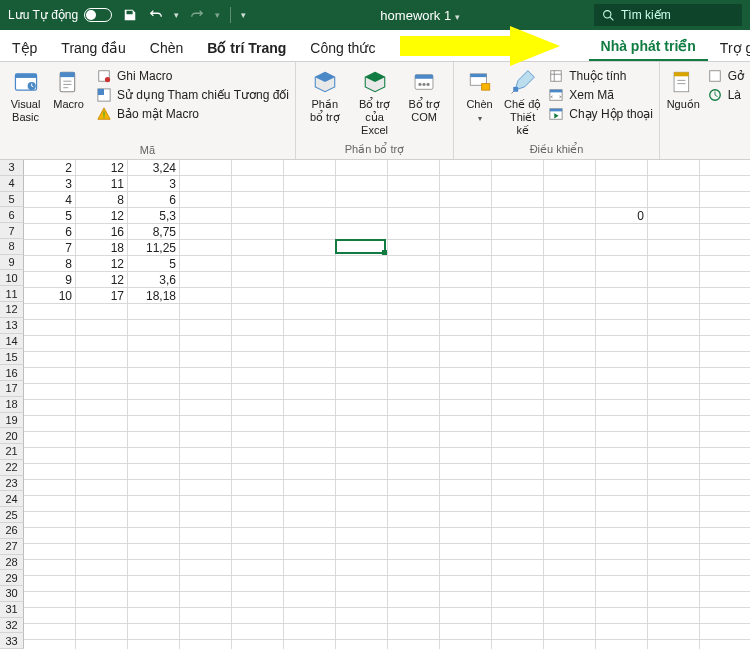  Describe the element at coordinates (154, 200) in the screenshot. I see `cell: 6` at that location.